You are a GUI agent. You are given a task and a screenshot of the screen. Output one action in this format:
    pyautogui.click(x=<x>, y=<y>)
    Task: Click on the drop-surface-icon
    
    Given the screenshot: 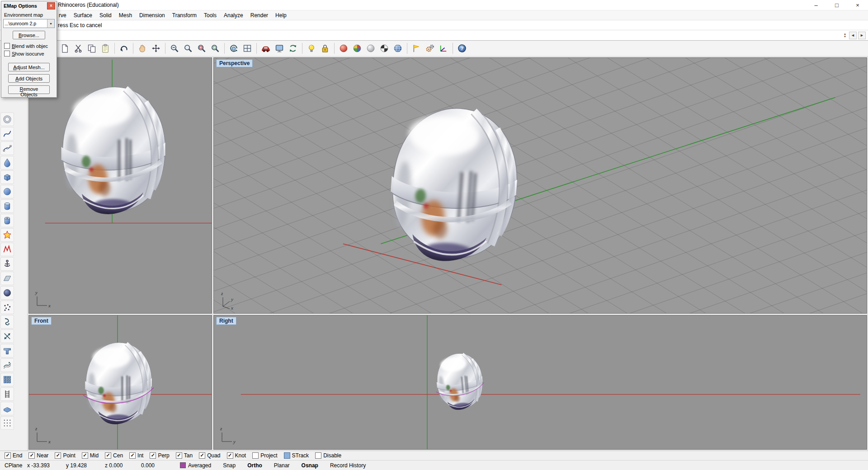 What is the action you would take?
    pyautogui.click(x=7, y=163)
    